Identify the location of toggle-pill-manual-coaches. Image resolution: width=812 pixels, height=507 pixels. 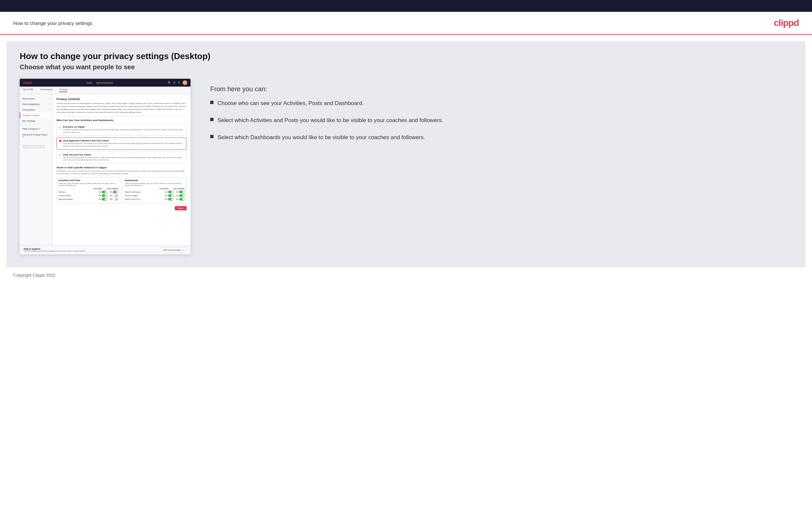
(104, 199).